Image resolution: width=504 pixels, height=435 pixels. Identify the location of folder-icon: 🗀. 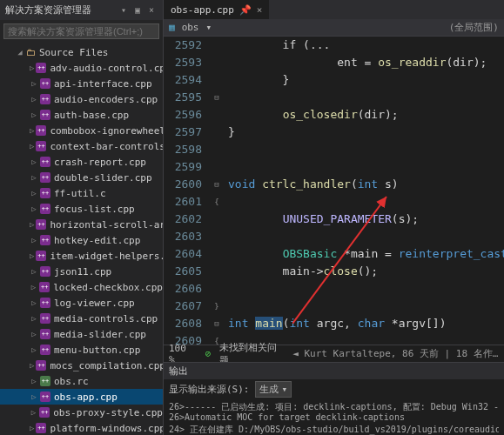
(31, 52).